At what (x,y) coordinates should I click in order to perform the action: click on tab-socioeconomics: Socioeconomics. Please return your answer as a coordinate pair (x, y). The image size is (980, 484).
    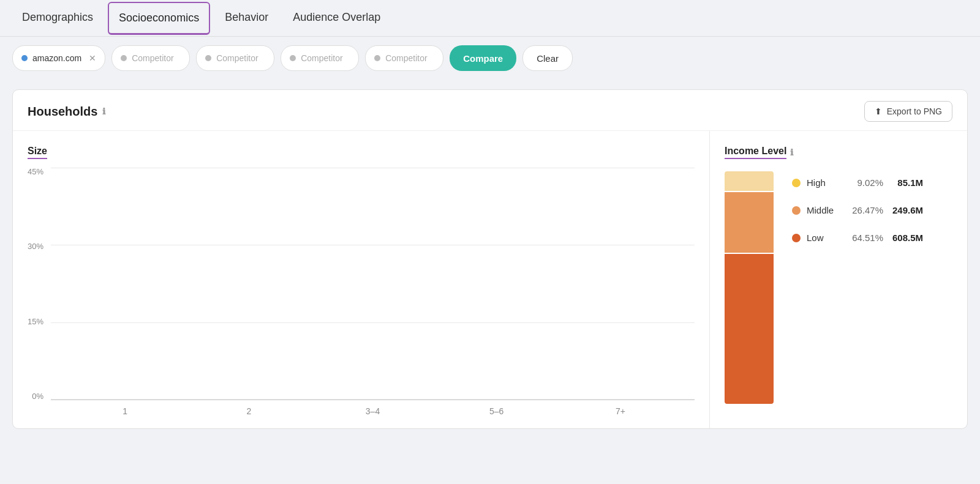
    Looking at the image, I should click on (159, 18).